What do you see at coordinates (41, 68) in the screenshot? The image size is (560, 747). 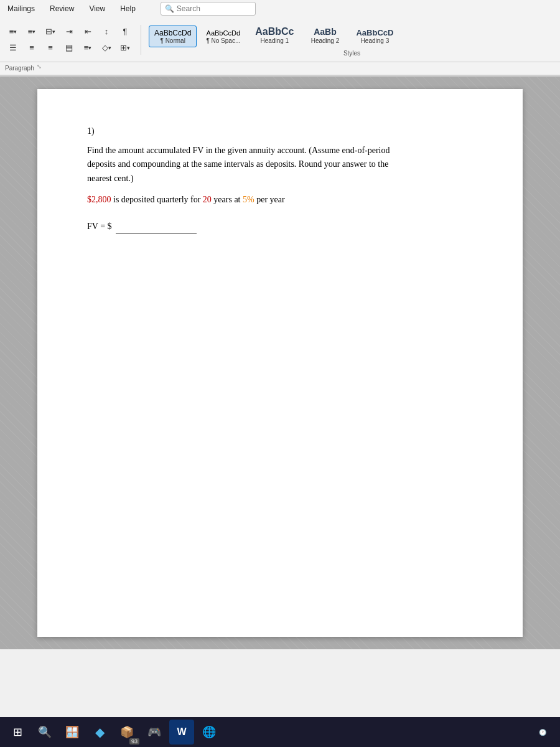 I see `paragraph-expand-icon: ⤡` at bounding box center [41, 68].